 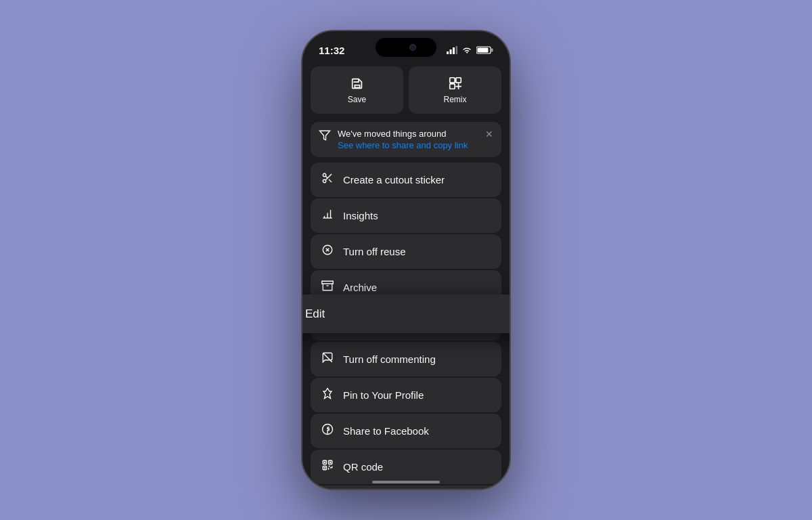 I want to click on status-time: 11:32, so click(x=332, y=50).